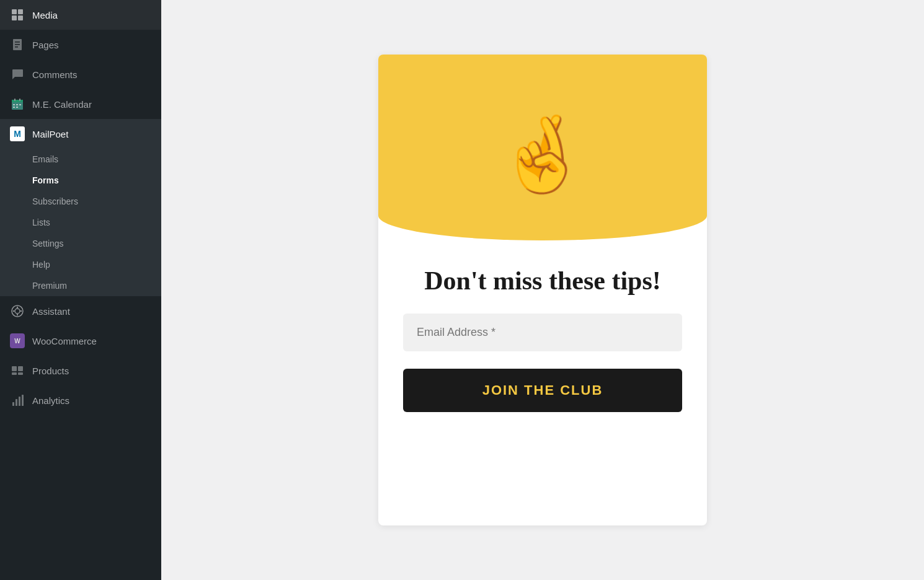  What do you see at coordinates (543, 154) in the screenshot?
I see `banner-emoji: 🤞` at bounding box center [543, 154].